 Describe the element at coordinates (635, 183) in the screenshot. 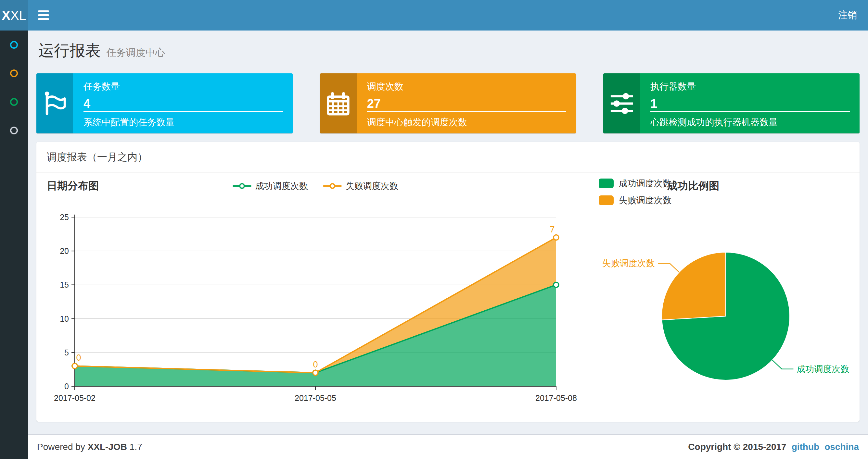

I see `pie-legend-item-success: 成功调度次数` at that location.